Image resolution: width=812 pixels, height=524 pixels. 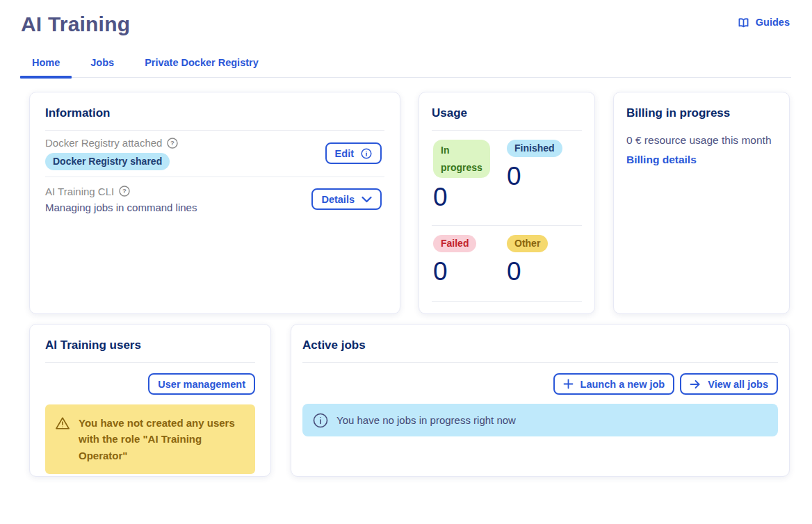 I want to click on no-jobs-info-banner: You have no jobs in progress right now, so click(x=540, y=420).